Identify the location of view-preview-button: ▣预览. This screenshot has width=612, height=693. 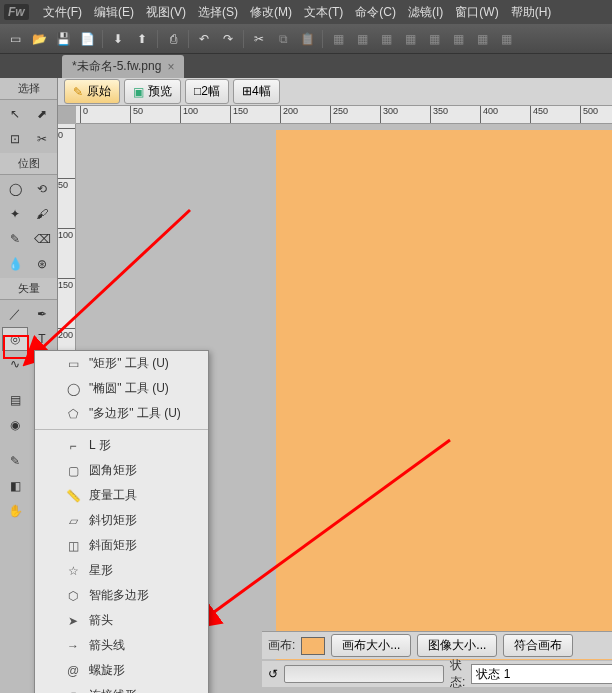
(152, 92).